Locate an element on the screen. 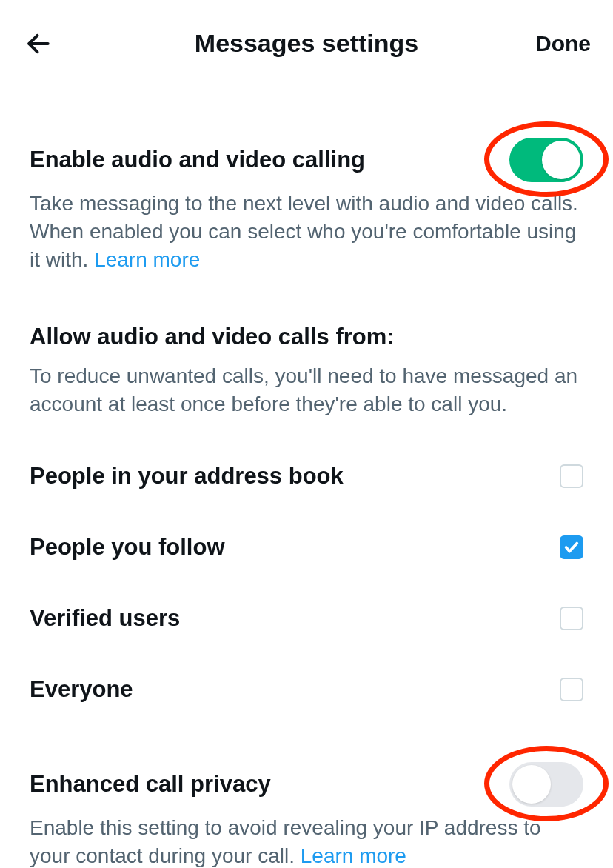  enable-calling-row: Enable audio and video calling is located at coordinates (306, 153).